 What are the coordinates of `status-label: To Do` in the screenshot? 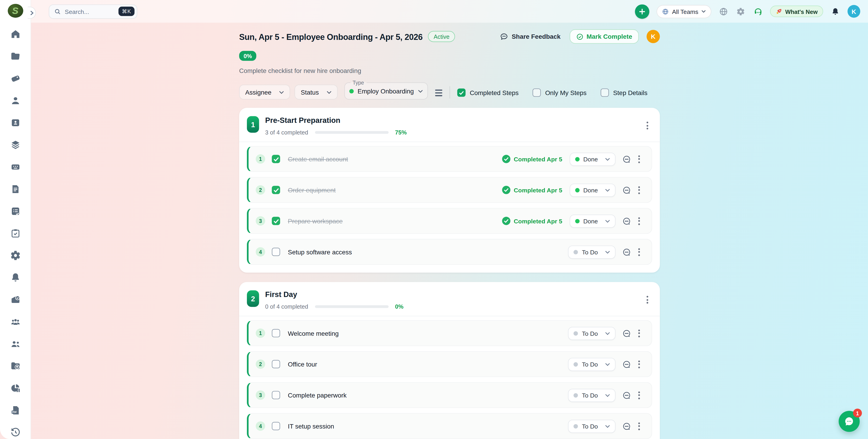 It's located at (590, 252).